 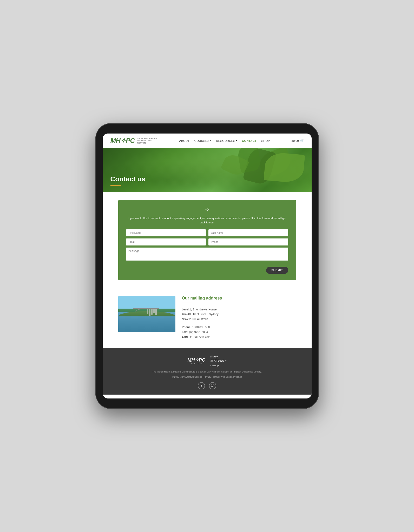 I want to click on courses-chevron: ▾, so click(x=211, y=141).